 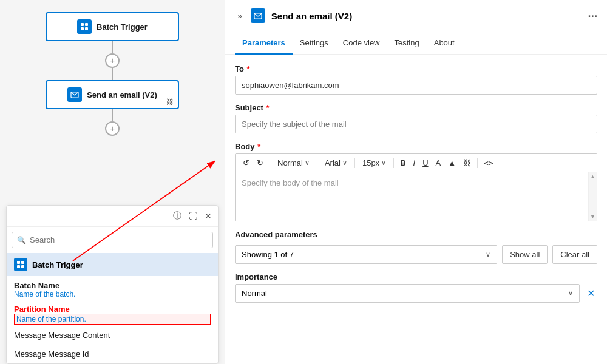 What do you see at coordinates (122, 27) in the screenshot?
I see `batch-trigger-label: Batch Trigger` at bounding box center [122, 27].